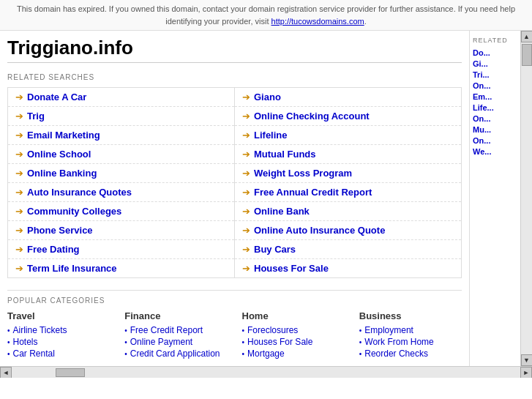  What do you see at coordinates (75, 211) in the screenshot?
I see `related-link: Community Colleges` at bounding box center [75, 211].